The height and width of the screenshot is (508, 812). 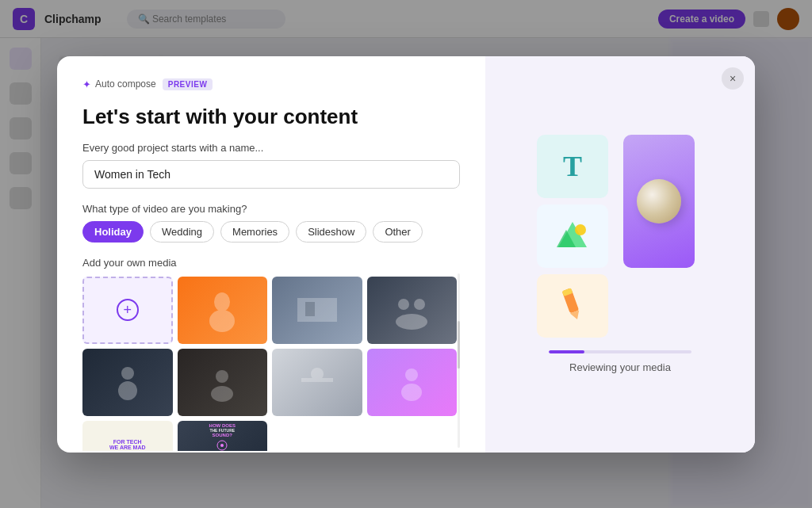 What do you see at coordinates (271, 263) in the screenshot?
I see `add-media-label: Add your own media` at bounding box center [271, 263].